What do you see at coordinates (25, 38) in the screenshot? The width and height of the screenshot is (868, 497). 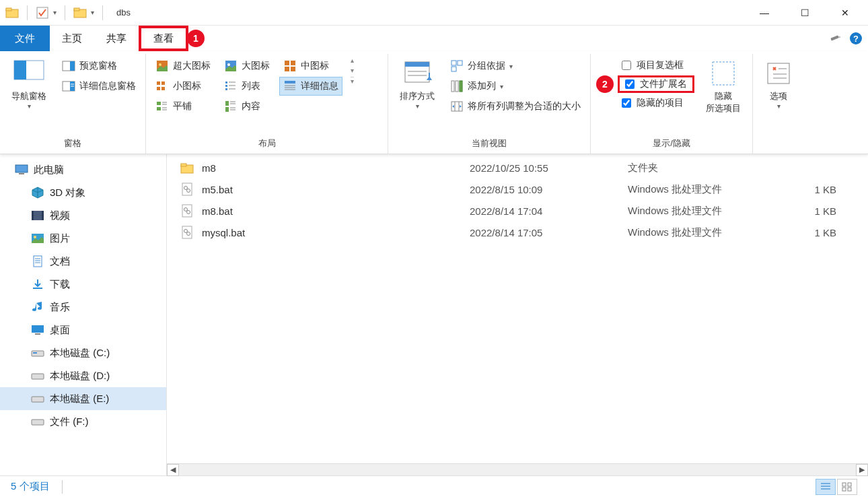 I see `tab-file: 文件` at bounding box center [25, 38].